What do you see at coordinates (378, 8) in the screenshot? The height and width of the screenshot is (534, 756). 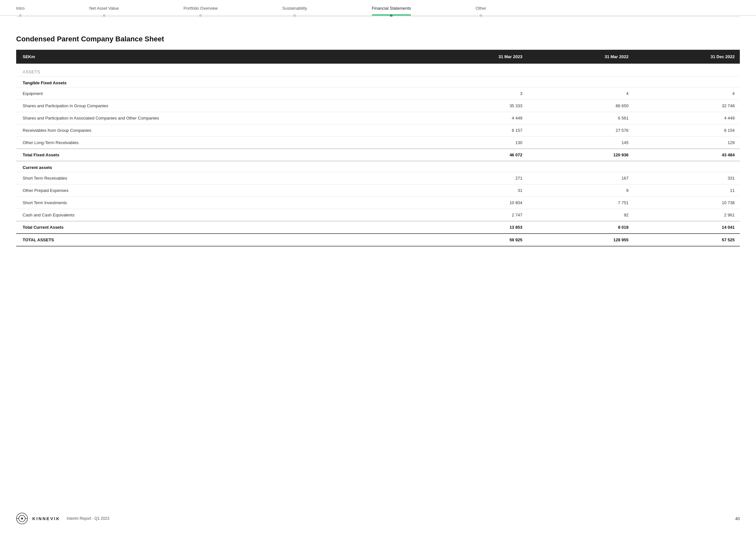 I see `navigation-bar: Intro Net Asset Value Portfolio Overview…` at bounding box center [378, 8].